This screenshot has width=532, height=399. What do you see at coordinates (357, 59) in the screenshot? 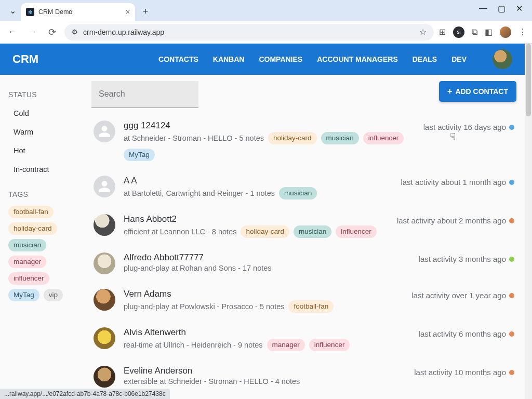
I see `nav-account-managers: ACCOUNT MANAGERS` at bounding box center [357, 59].